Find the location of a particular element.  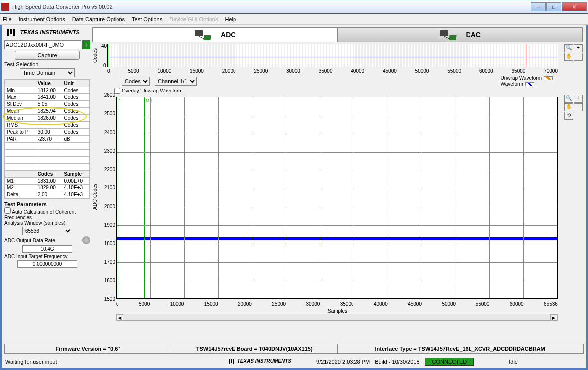

menu-help: Help is located at coordinates (230, 19).